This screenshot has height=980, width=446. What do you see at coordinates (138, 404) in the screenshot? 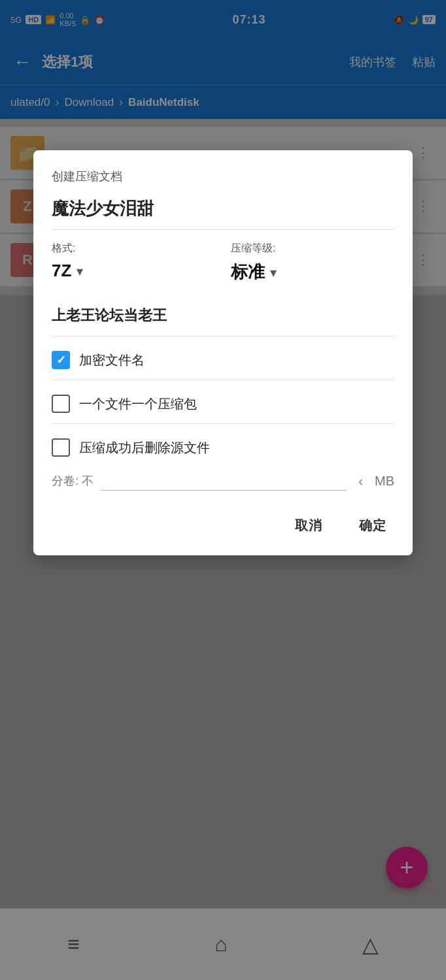
I see `one-file-one-zip-label: 一个文件一个压缩包` at bounding box center [138, 404].